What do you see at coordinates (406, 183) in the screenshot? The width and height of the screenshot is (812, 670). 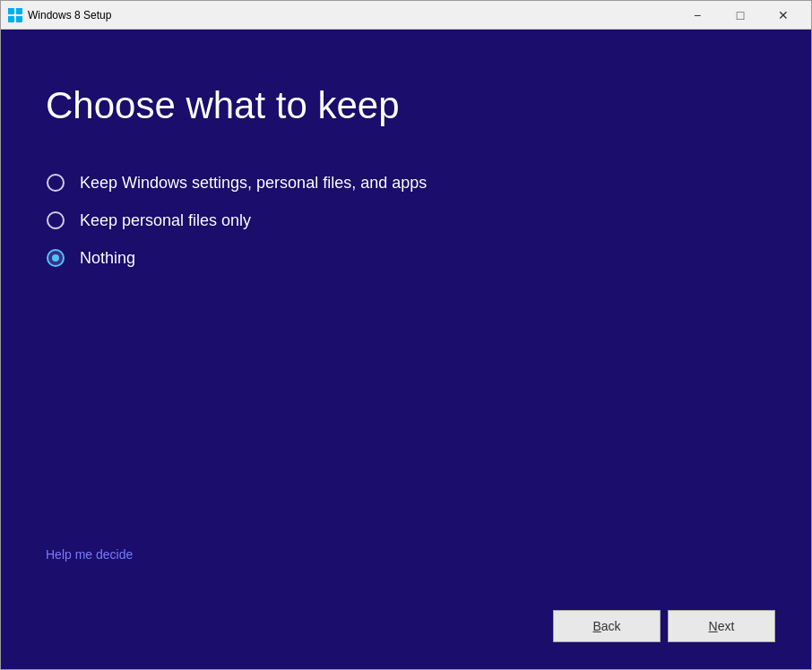 I see `option-keep-all: Keep Windows settings, personal files, a…` at bounding box center [406, 183].